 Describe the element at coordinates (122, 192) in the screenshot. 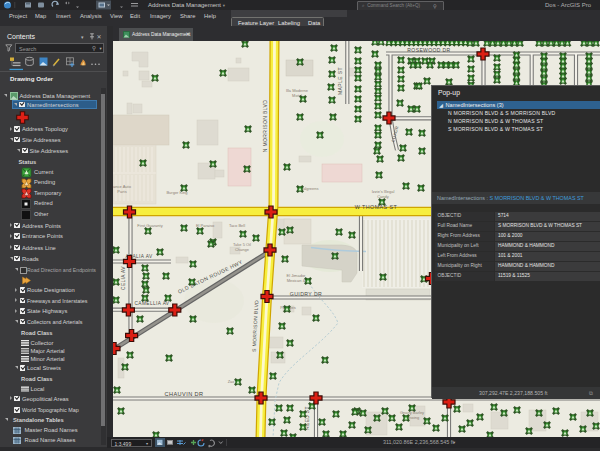

I see `svg-text: Parts` at that location.